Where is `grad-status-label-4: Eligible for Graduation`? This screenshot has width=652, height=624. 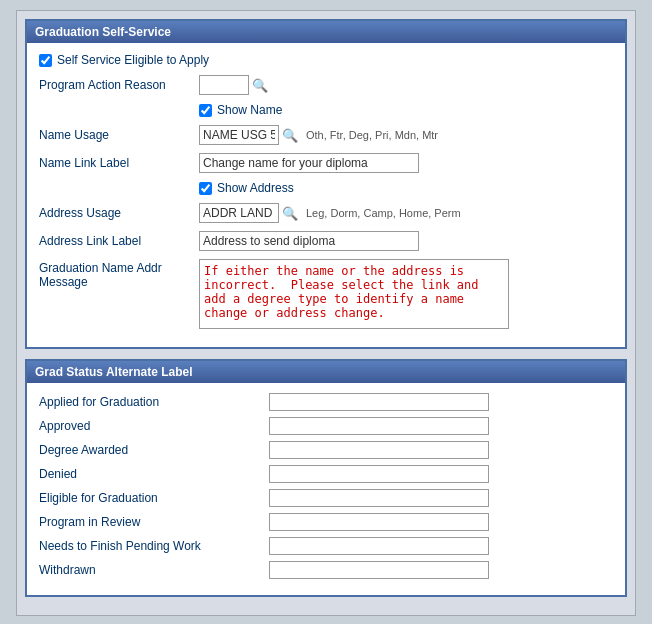
grad-status-label-4: Eligible for Graduation is located at coordinates (154, 498).